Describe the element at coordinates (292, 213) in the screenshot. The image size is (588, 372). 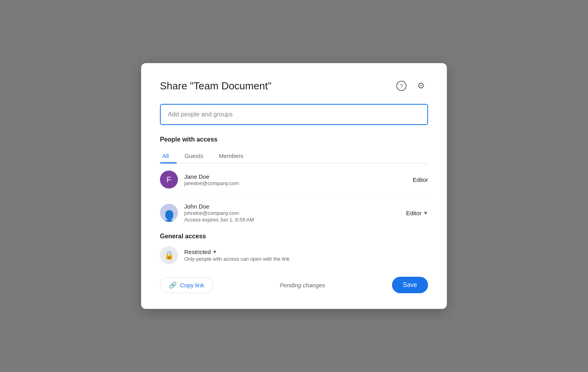
I see `person-info: John Doe johndoe@company.com Access expi…` at that location.